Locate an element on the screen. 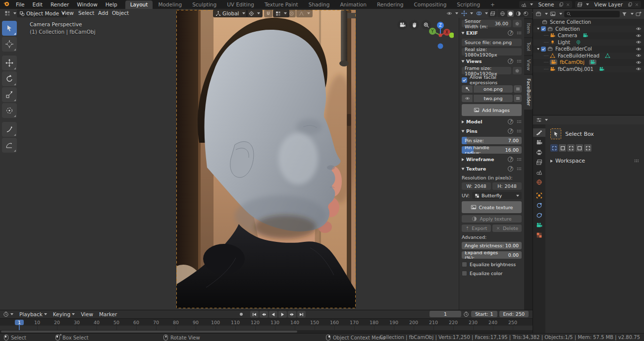  outliner-row-scene-collection: Scene Collection is located at coordinates (589, 22).